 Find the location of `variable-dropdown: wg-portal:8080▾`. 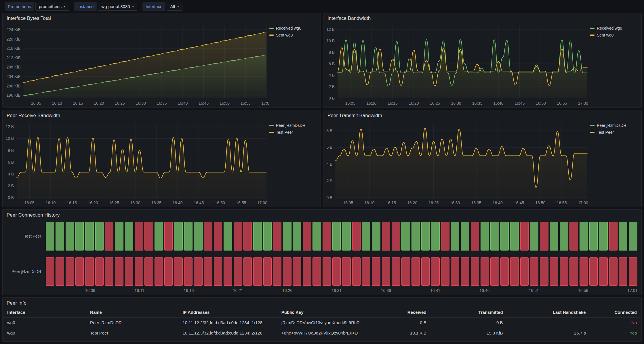

variable-dropdown: wg-portal:8080▾ is located at coordinates (117, 6).